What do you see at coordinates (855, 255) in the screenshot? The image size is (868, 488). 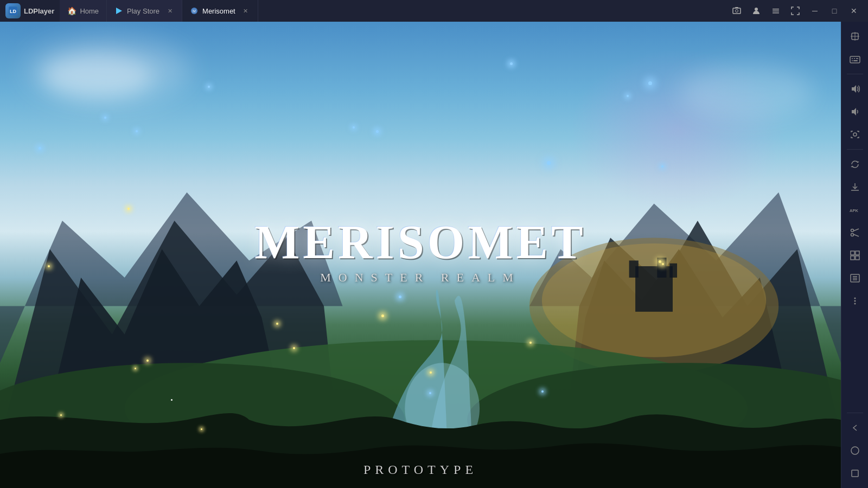 I see `sidebar-multi-btn` at bounding box center [855, 255].